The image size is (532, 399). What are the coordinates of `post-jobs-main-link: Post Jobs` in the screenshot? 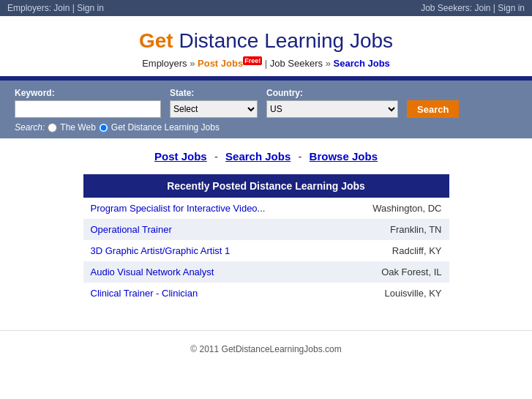 It's located at (181, 157).